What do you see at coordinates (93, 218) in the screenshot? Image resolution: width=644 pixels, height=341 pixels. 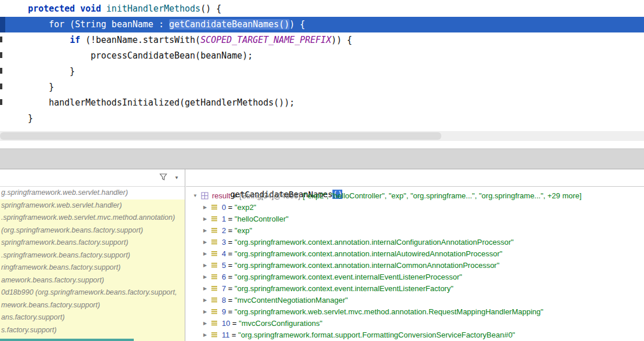 I see `list-item: .springframework.web.servlet.mvc.method.…` at bounding box center [93, 218].